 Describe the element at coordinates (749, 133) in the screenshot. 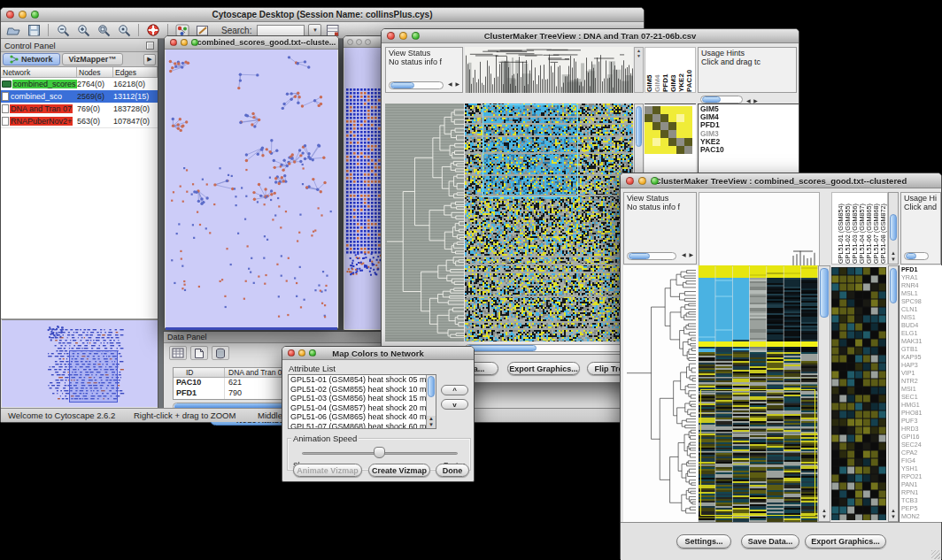

I see `gene-label: GIM3` at that location.